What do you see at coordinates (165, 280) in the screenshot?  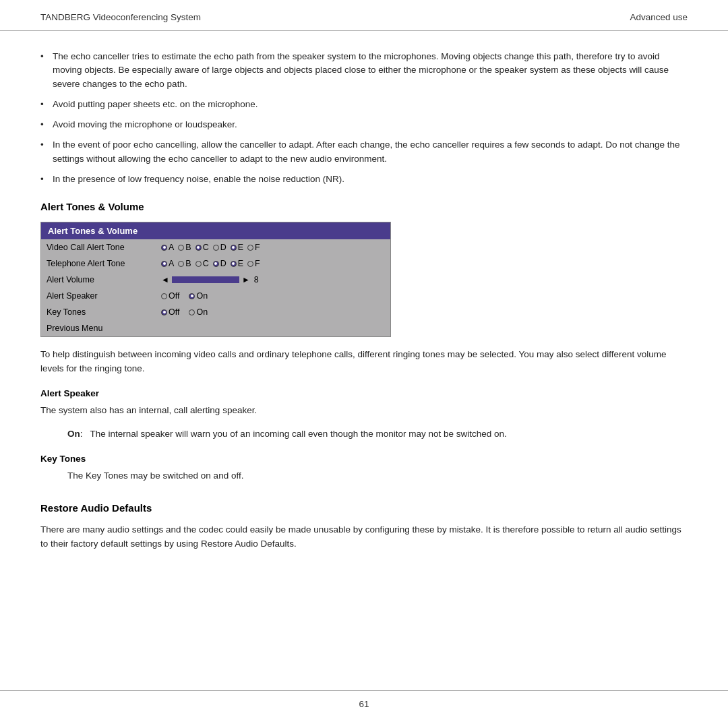 I see `volume-arrow-left: ◄` at bounding box center [165, 280].